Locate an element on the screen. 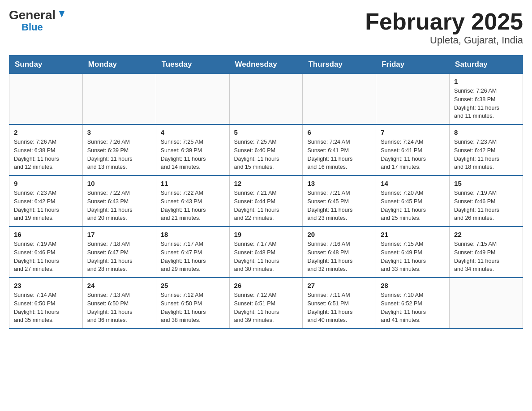  day-number: 3 is located at coordinates (119, 133).